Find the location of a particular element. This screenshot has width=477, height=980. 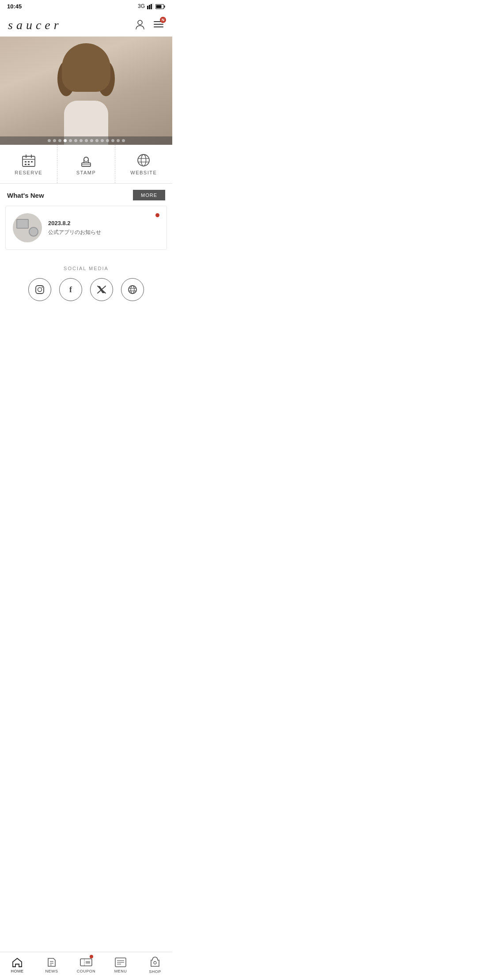

battery-icon is located at coordinates (160, 6).